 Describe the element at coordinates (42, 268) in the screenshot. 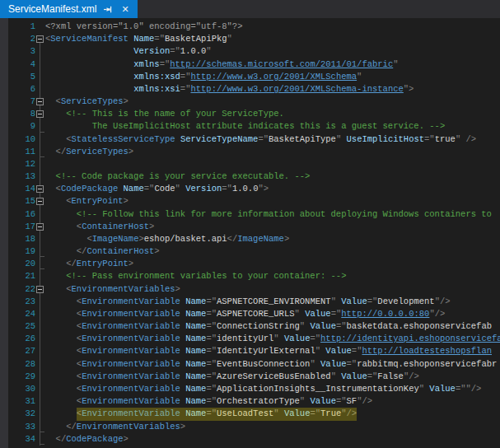

I see `fold-end-tick` at that location.